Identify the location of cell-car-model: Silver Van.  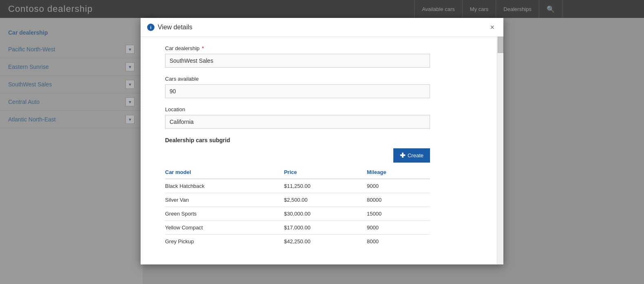
(225, 200).